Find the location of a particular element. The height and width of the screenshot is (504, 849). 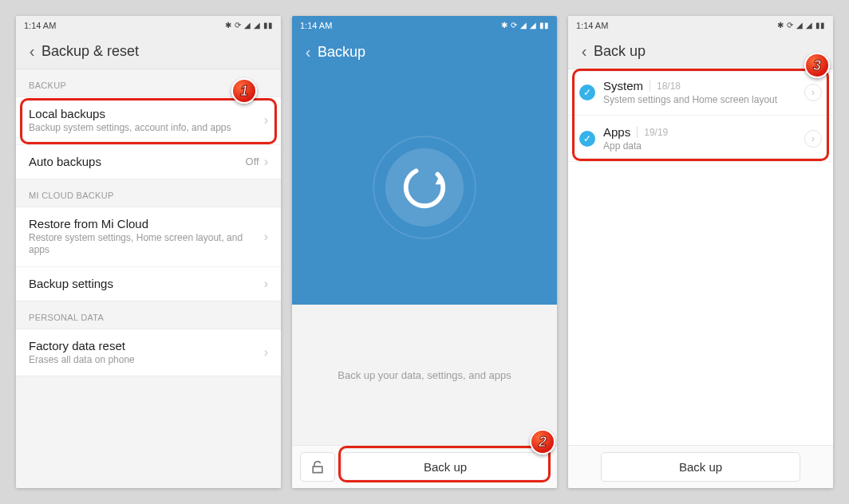

annotation-badge-2: 2 is located at coordinates (543, 442).